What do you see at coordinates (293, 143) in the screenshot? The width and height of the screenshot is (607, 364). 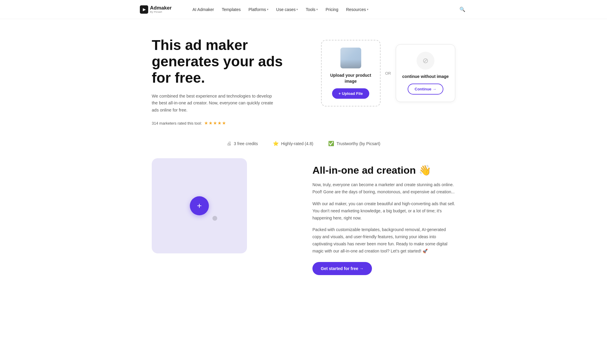 I see `trust-item-rated: ⭐ Highly-rated (4.8)` at bounding box center [293, 143].